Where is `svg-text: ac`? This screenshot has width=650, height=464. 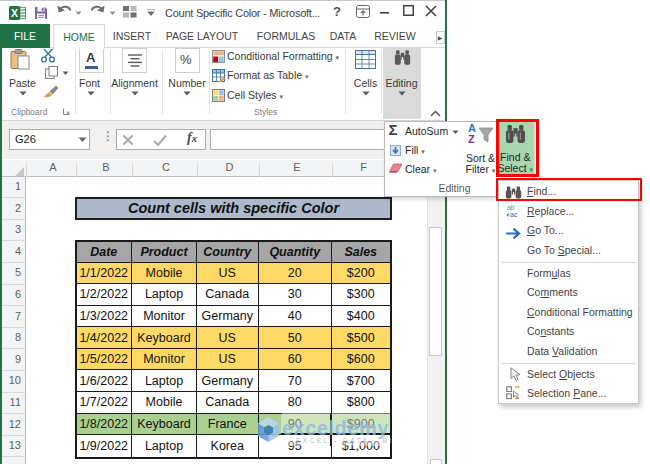 svg-text: ac is located at coordinates (514, 214).